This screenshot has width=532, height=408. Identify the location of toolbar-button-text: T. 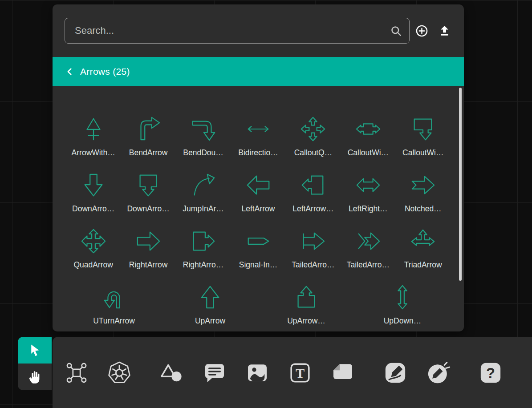
(300, 373).